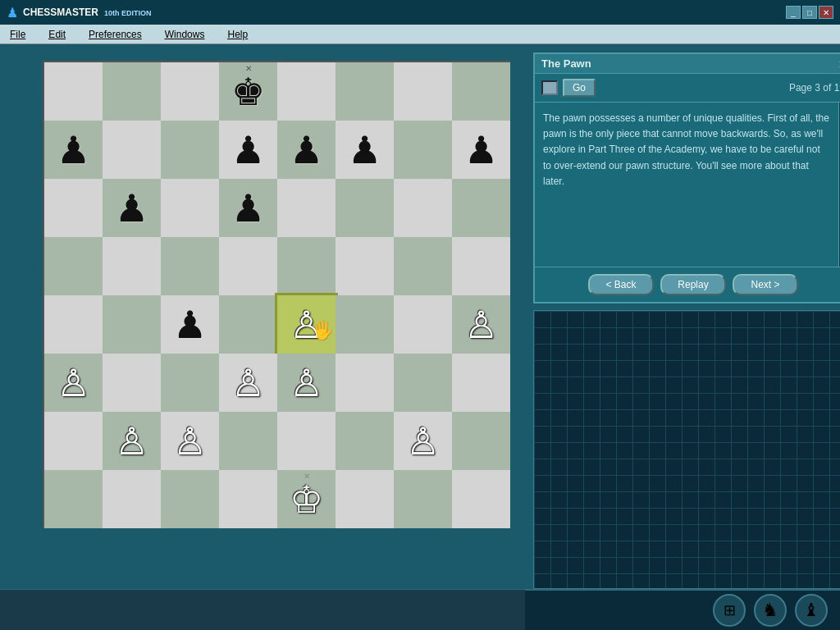 The width and height of the screenshot is (840, 630). What do you see at coordinates (131, 266) in the screenshot?
I see `square-b5` at bounding box center [131, 266].